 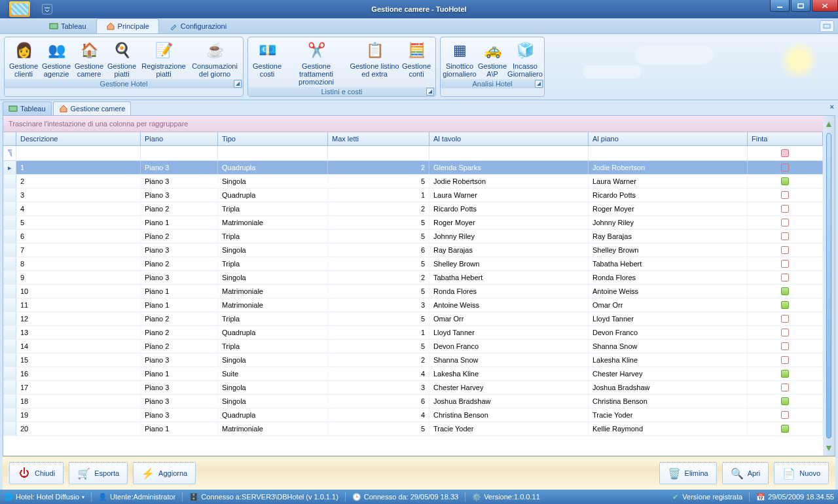 I want to click on cell-descrizione: 17, so click(x=79, y=387).